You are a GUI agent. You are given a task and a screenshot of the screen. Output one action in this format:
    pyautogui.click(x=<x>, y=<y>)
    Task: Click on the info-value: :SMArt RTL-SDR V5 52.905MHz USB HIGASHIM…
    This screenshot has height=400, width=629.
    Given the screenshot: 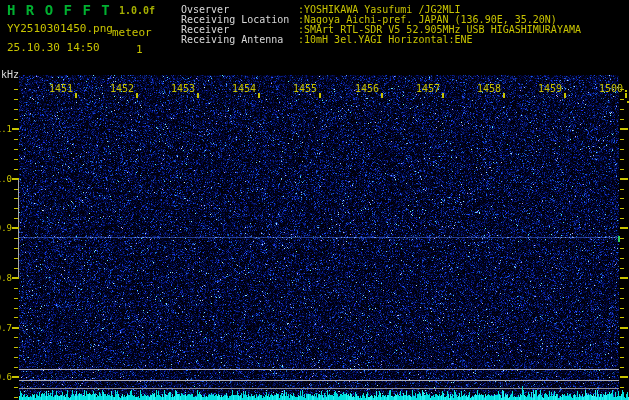 What is the action you would take?
    pyautogui.click(x=440, y=29)
    